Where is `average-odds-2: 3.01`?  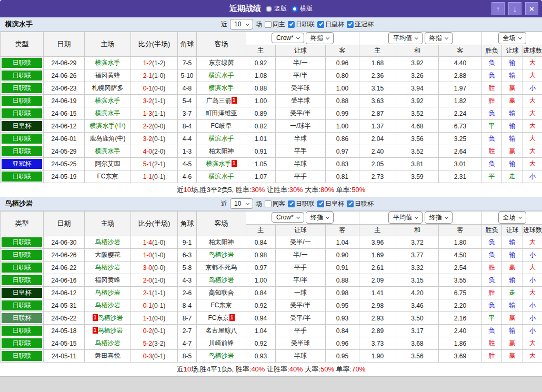
average-odds-2: 3.01 is located at coordinates (460, 164).